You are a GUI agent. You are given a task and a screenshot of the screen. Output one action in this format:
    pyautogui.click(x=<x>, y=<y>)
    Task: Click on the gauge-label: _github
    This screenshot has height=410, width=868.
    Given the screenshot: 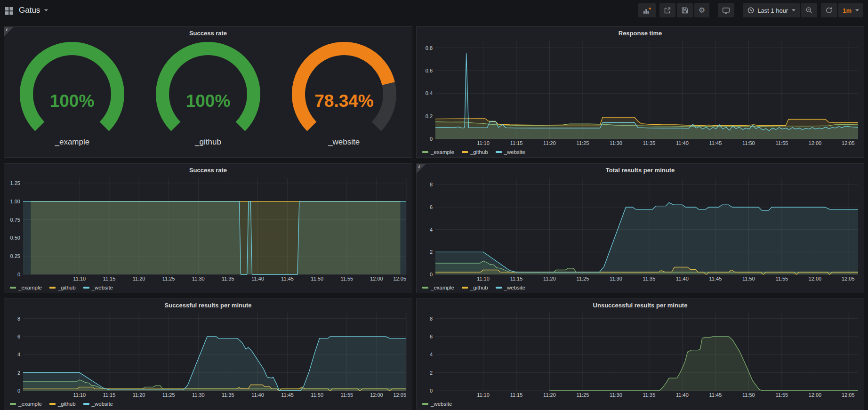 What is the action you would take?
    pyautogui.click(x=208, y=142)
    